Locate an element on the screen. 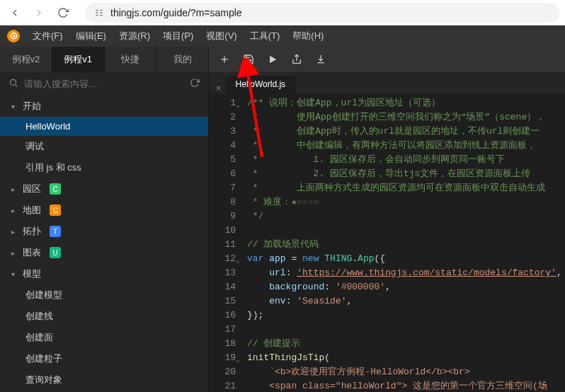 The width and height of the screenshot is (565, 392). url-text: thingjs.com/guide/?m=sample is located at coordinates (176, 13).